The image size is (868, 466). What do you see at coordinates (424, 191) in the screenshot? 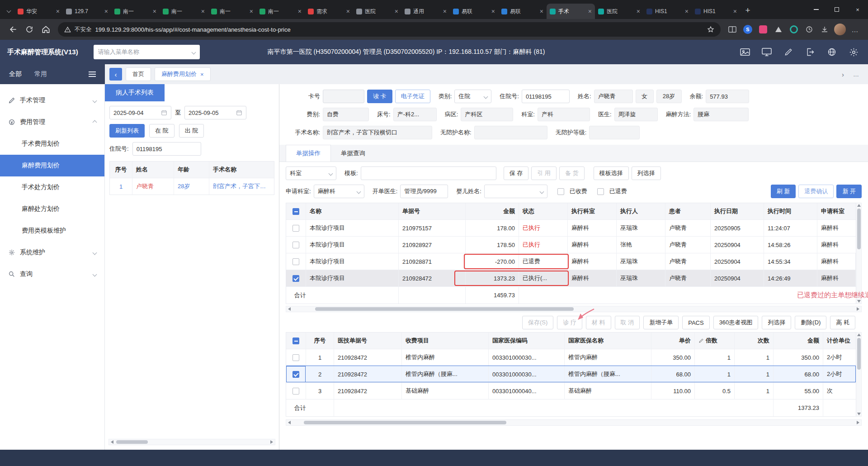
I see `order-doctor-input` at bounding box center [424, 191].